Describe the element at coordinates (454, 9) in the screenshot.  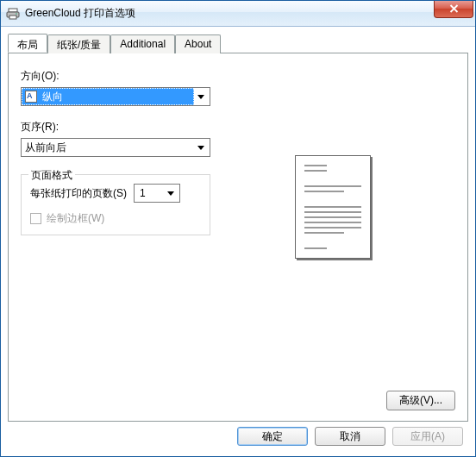
I see `close-button` at that location.